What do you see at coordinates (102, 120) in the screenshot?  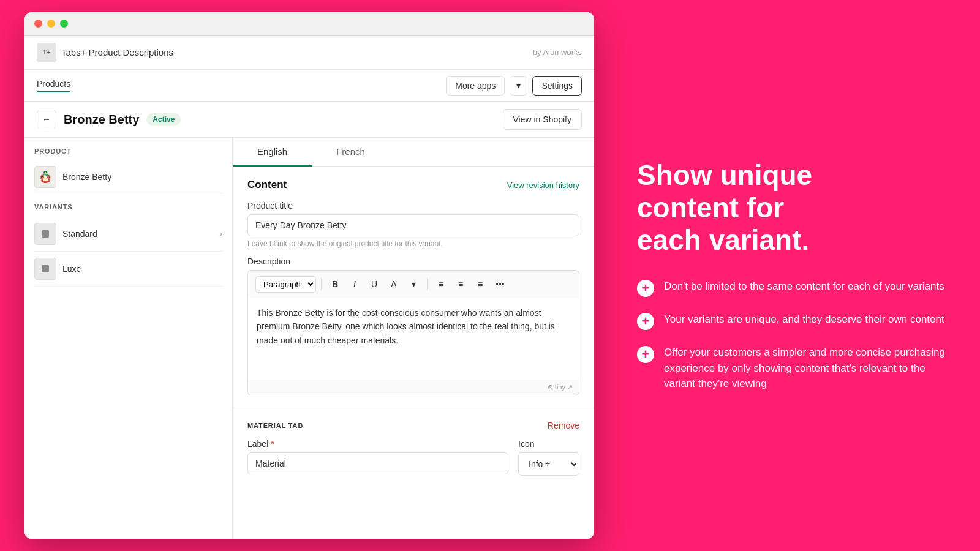 I see `product-name: Bronze Betty` at bounding box center [102, 120].